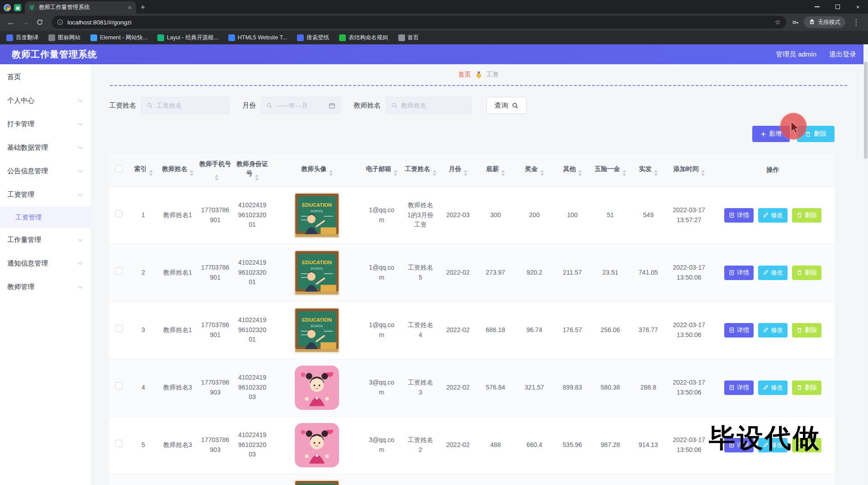  What do you see at coordinates (143, 8) in the screenshot?
I see `new-tab-button: +` at bounding box center [143, 8].